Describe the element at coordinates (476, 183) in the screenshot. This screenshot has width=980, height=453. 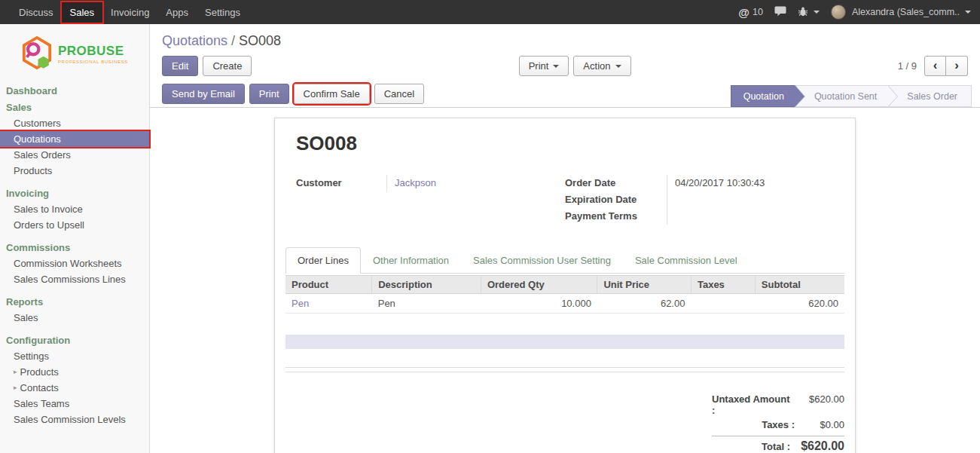
I see `customer-value: Jackpson` at that location.